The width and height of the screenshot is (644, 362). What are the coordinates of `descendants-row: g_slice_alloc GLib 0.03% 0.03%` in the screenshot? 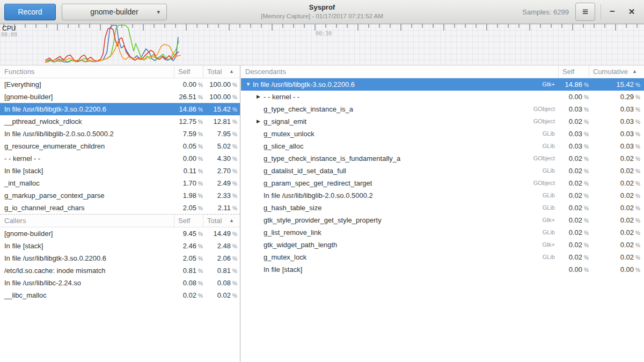 It's located at (442, 146).